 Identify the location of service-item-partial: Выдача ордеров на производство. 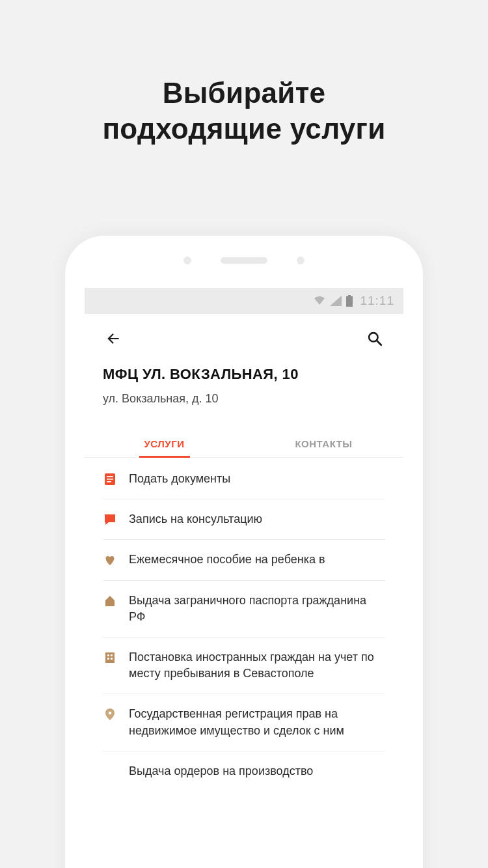
(244, 766).